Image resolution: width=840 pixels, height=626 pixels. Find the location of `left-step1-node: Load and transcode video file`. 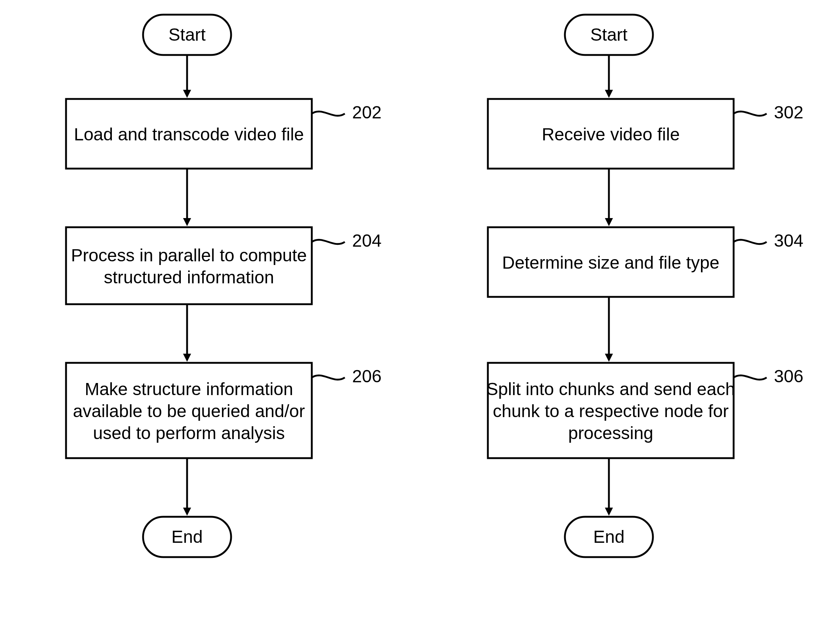

left-step1-node: Load and transcode video file is located at coordinates (189, 134).